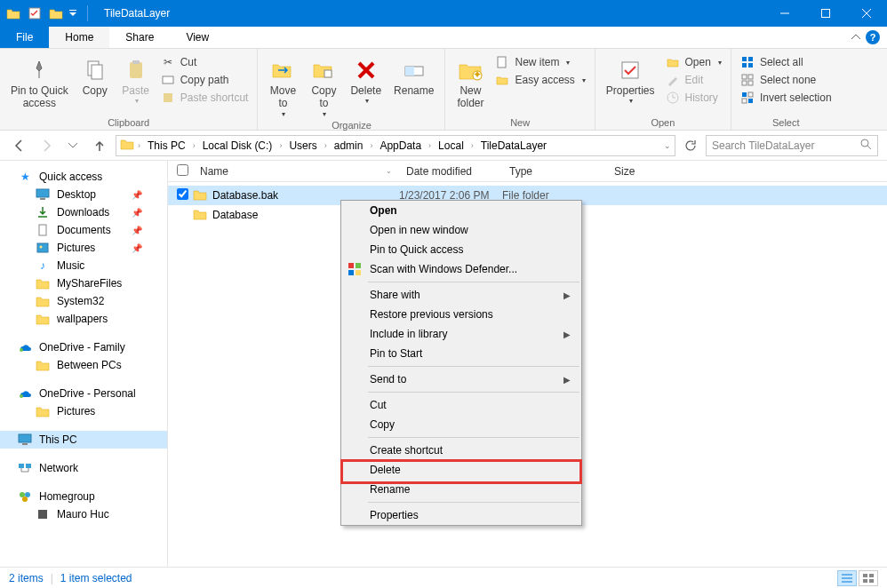  What do you see at coordinates (79, 37) in the screenshot?
I see `home-tab: Home` at bounding box center [79, 37].